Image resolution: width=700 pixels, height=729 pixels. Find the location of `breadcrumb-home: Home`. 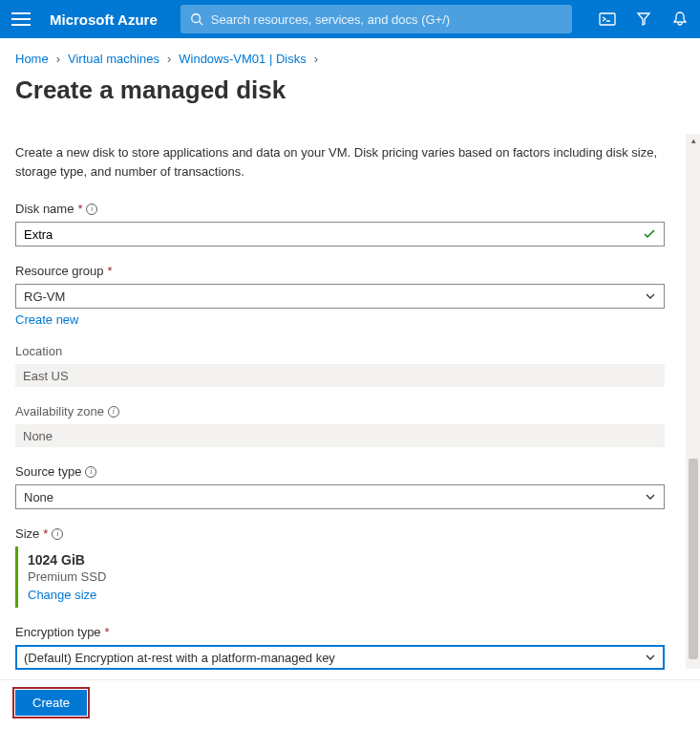

breadcrumb-home: Home is located at coordinates (32, 59).